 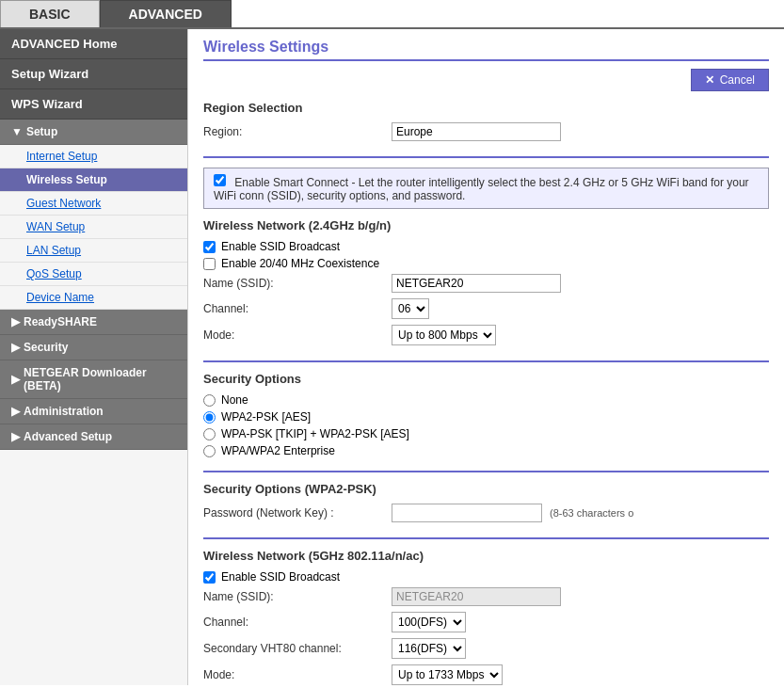 What do you see at coordinates (94, 437) in the screenshot?
I see `sidebar-section-advanced-setup: ▶ Advanced Setup` at bounding box center [94, 437].